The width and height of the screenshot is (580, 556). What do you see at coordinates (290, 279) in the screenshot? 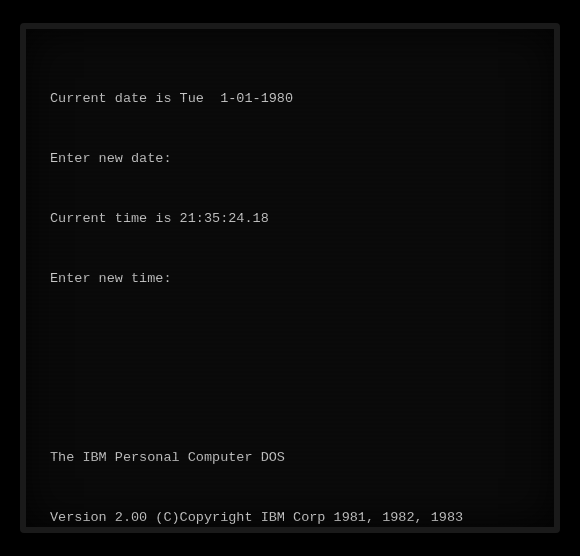
I see `enter-time-line: Enter new time:` at bounding box center [290, 279].